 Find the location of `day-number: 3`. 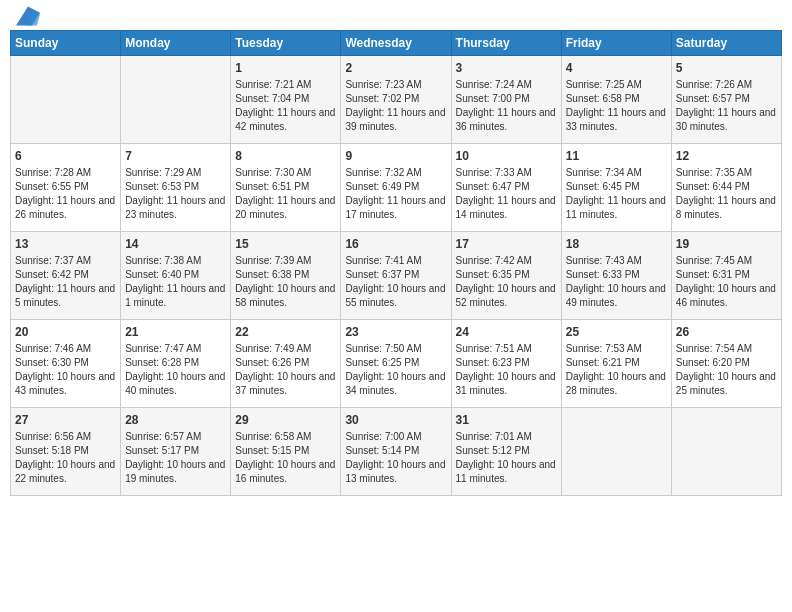

day-number: 3 is located at coordinates (506, 68).